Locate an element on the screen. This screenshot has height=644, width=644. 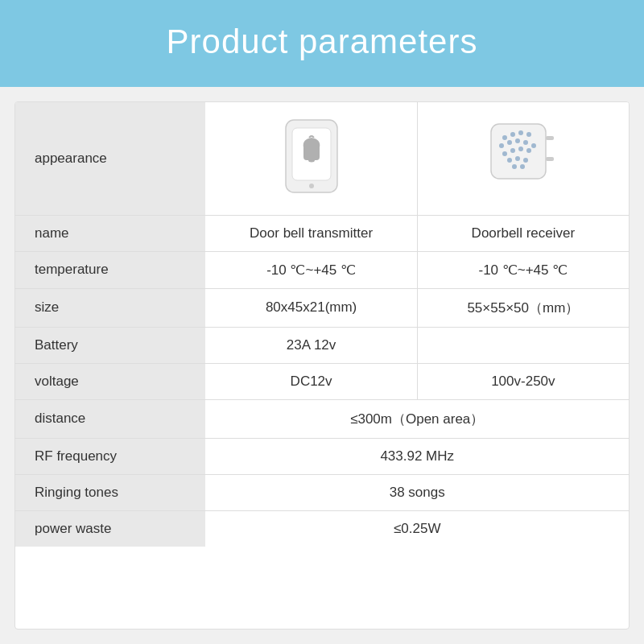
label-voltage: voltage is located at coordinates (110, 382).